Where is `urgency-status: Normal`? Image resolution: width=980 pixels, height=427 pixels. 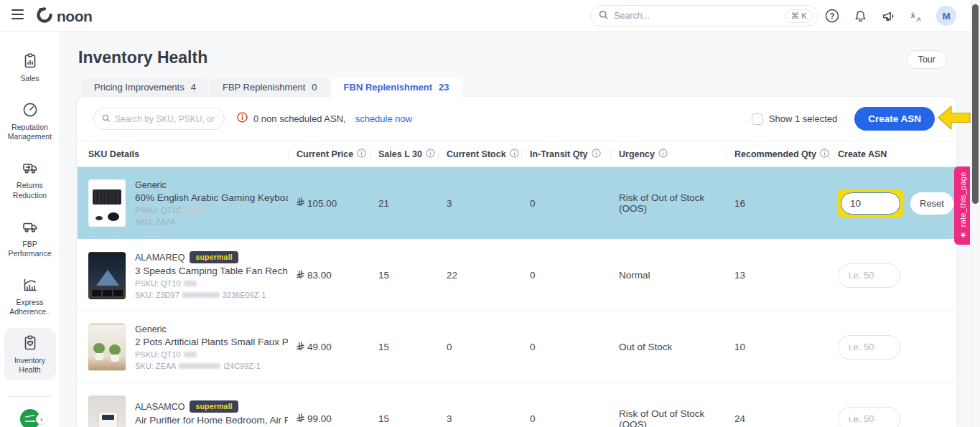
urgency-status: Normal is located at coordinates (668, 276).